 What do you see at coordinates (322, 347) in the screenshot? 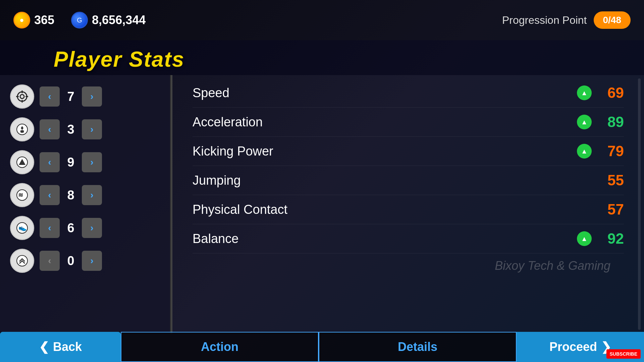
I see `bottom-bar: ❮ Back Action Details Proceed ❯` at bounding box center [322, 347].